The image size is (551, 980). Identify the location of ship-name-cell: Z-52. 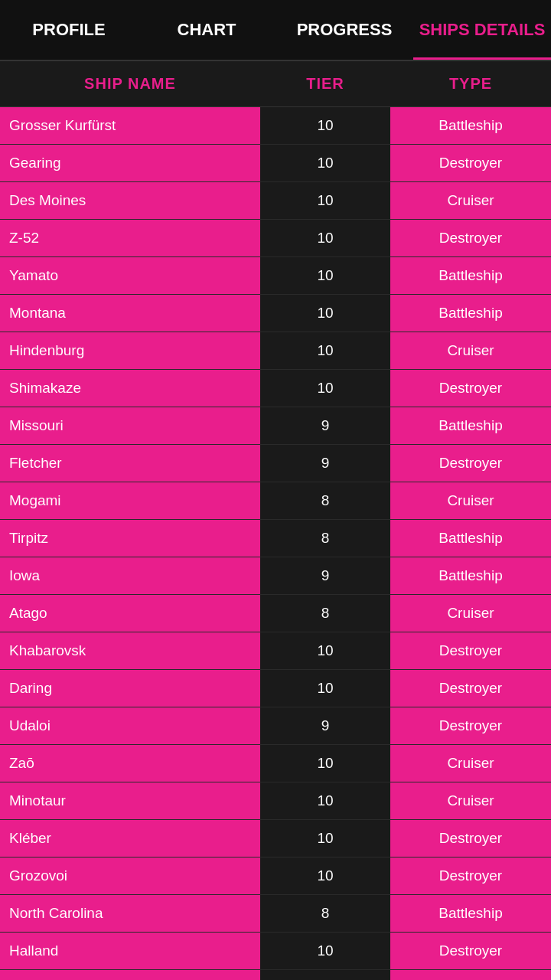
(130, 238).